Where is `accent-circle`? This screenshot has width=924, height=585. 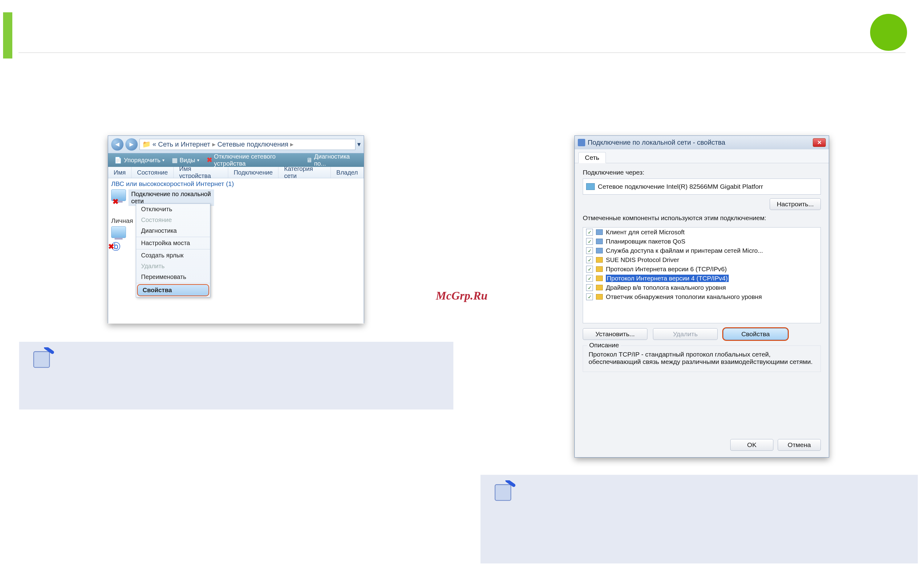
accent-circle is located at coordinates (889, 32).